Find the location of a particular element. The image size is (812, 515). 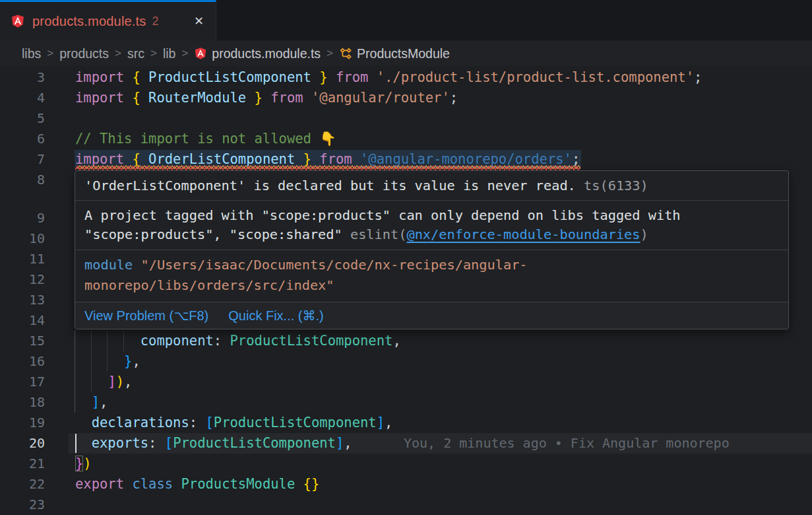

code-token: export is located at coordinates (104, 484).